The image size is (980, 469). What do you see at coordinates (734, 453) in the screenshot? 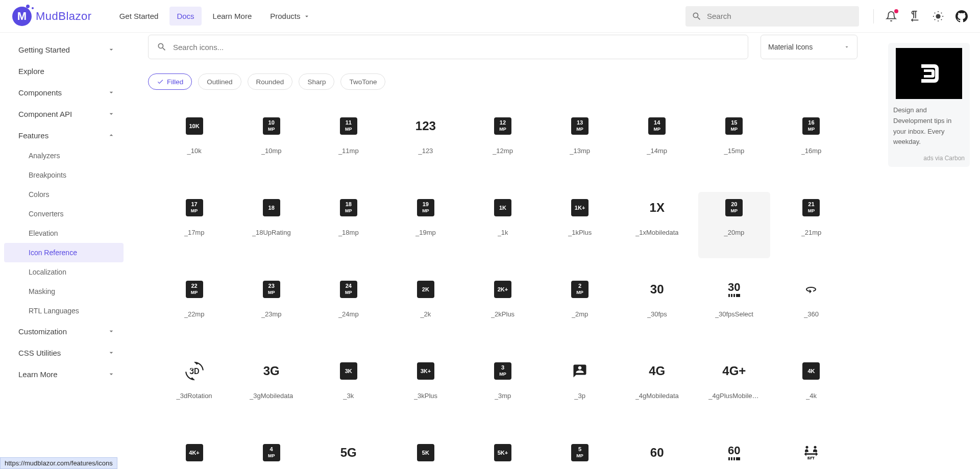
I see `icon-60fpsSelect: 60_60fpsSelect` at bounding box center [734, 453].